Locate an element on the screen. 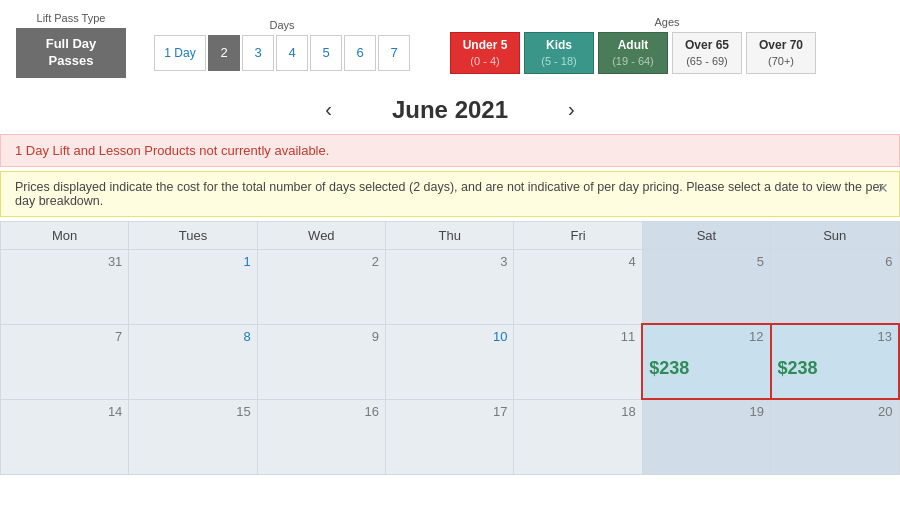 The width and height of the screenshot is (900, 509). table-row: 18 is located at coordinates (578, 436).